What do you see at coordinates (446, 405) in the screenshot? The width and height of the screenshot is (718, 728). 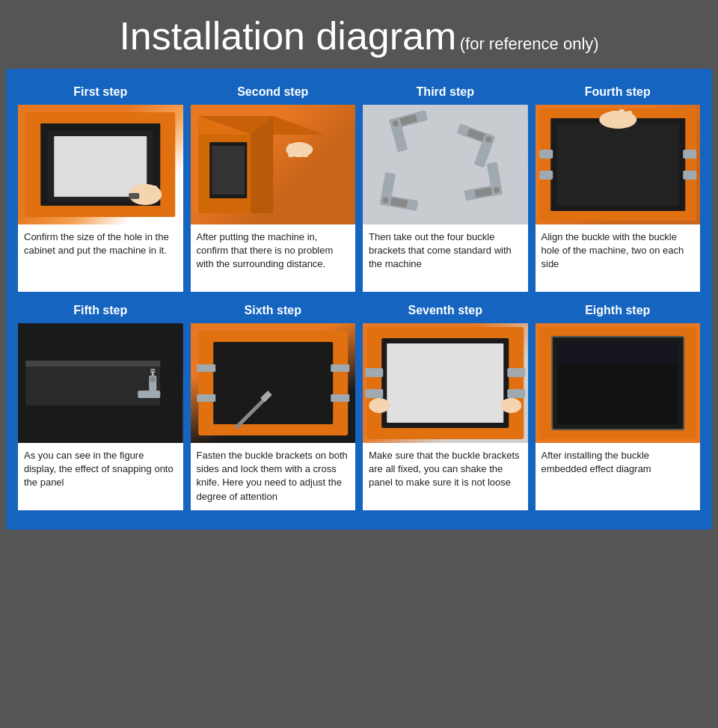 I see `step-card-7: Seventh step` at bounding box center [446, 405].